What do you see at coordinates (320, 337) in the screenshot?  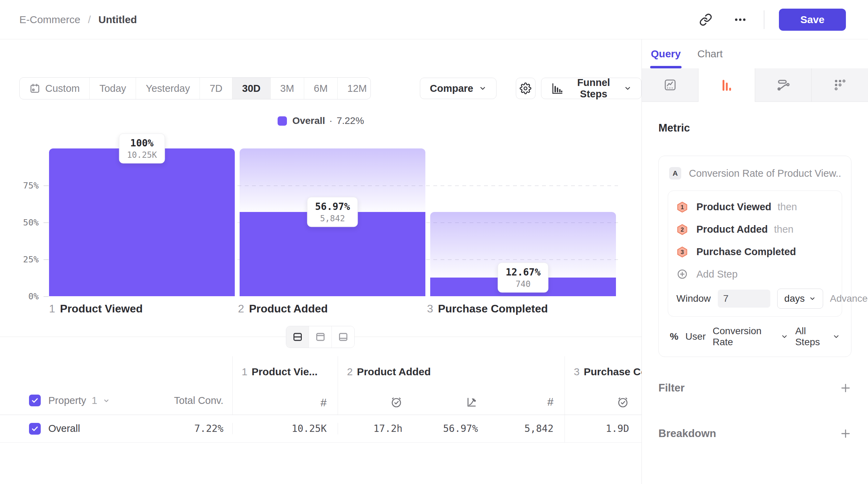 I see `layout-toggle-group` at bounding box center [320, 337].